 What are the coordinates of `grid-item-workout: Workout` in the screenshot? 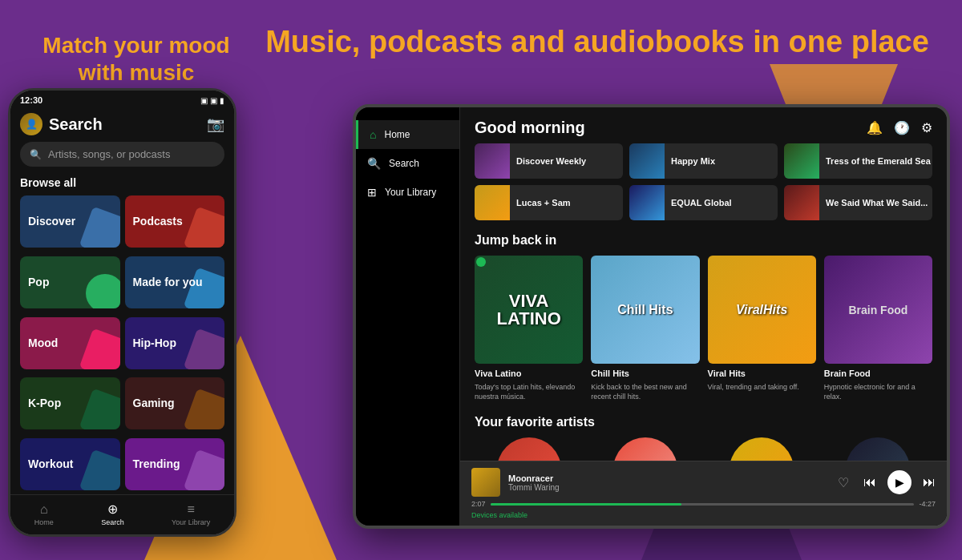 It's located at (71, 465).